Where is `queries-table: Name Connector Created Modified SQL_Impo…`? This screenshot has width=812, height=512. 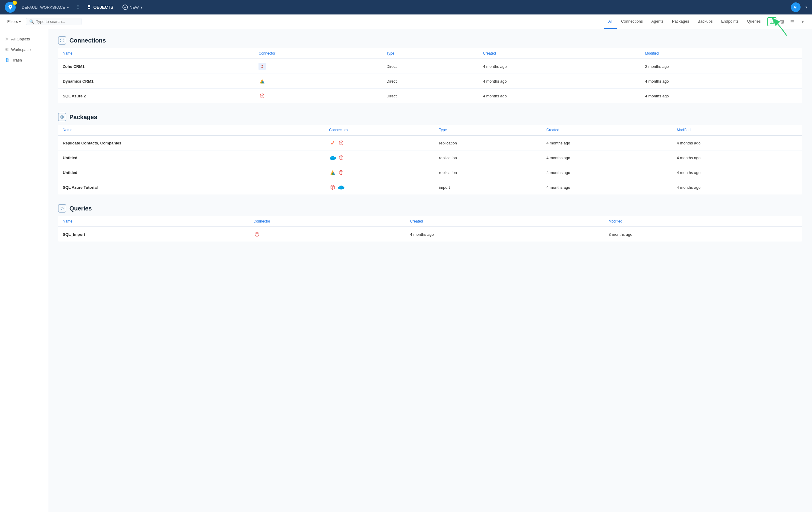 queries-table: Name Connector Created Modified SQL_Impo… is located at coordinates (430, 229).